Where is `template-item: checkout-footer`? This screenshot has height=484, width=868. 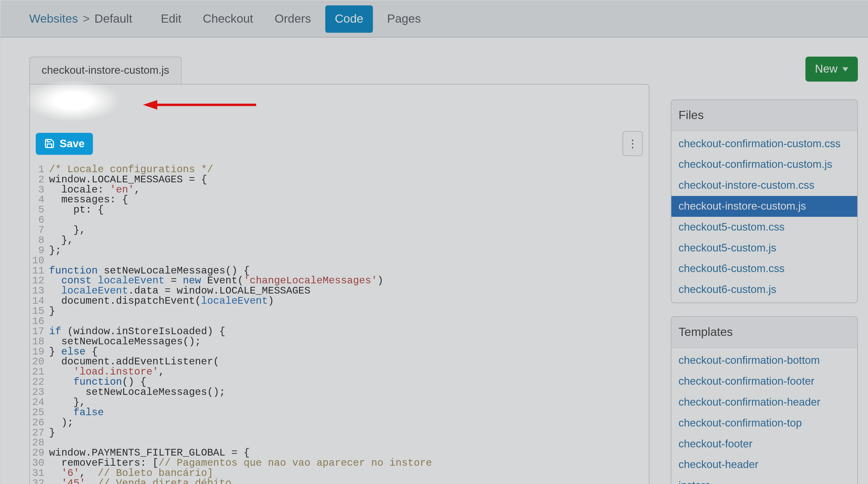
template-item: checkout-footer is located at coordinates (764, 444).